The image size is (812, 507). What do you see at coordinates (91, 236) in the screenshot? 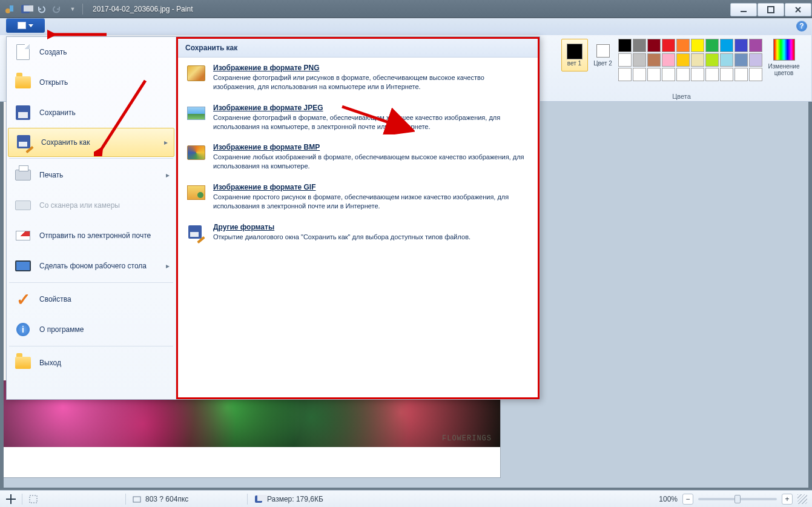
I see `file-menu-sendmail: Отправить по электронной почте` at bounding box center [91, 236].